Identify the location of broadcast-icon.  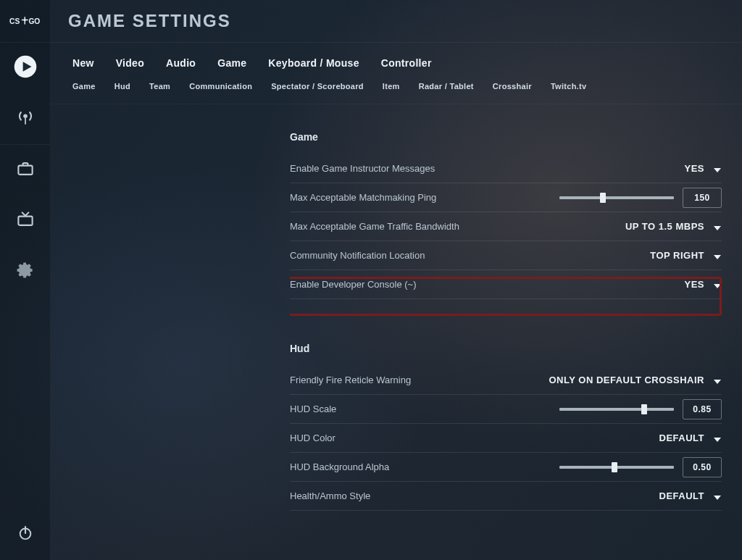
(25, 119).